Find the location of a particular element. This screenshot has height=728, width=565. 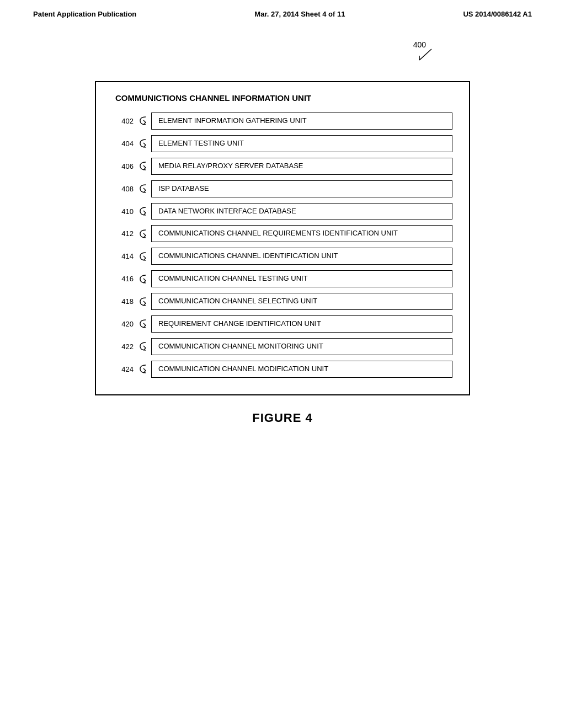

list-item: 406 MEDIA RELAY/PROXY SERVER DATABASE is located at coordinates (282, 167).